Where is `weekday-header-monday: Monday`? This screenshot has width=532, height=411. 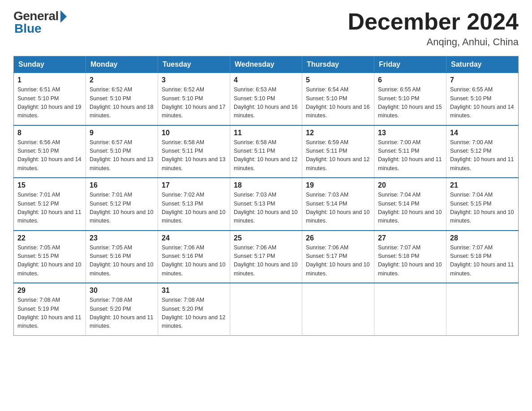 weekday-header-monday: Monday is located at coordinates (122, 64).